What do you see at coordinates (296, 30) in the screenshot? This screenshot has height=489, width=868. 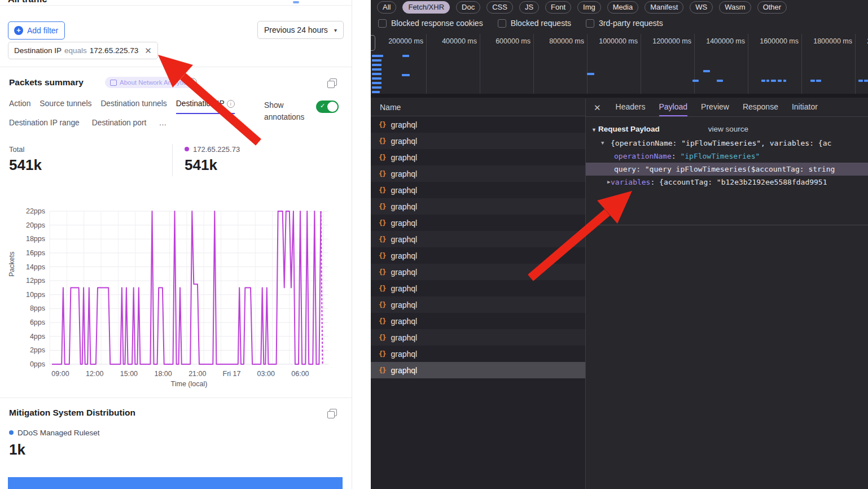 I see `time-range-value: Previous 24 hours` at bounding box center [296, 30].